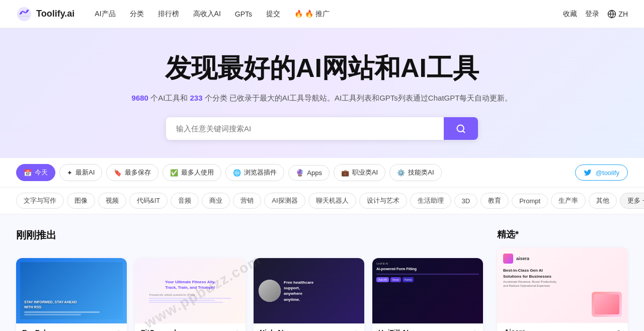  What do you see at coordinates (309, 327) in the screenshot?
I see `card-niah-bottom: Niah AI ↗` at bounding box center [309, 327].